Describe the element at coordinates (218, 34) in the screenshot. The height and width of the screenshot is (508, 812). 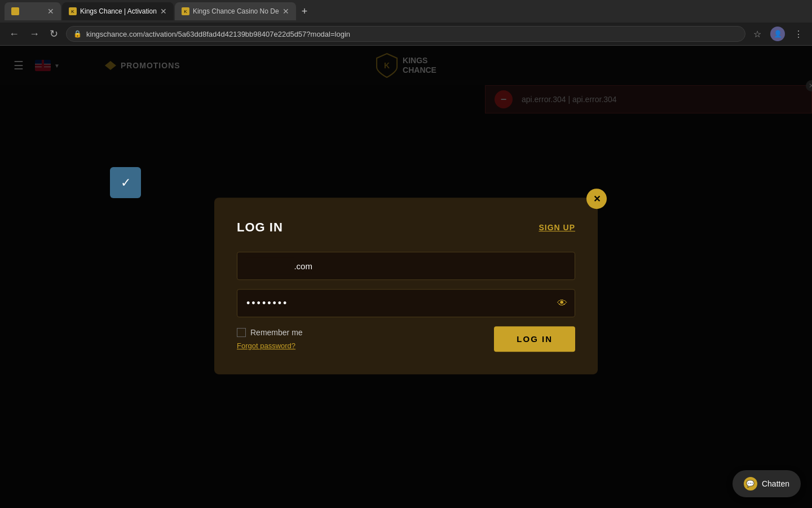
I see `url-text: kingschance.com/activation/5a63dd8fad4d4…` at that location.